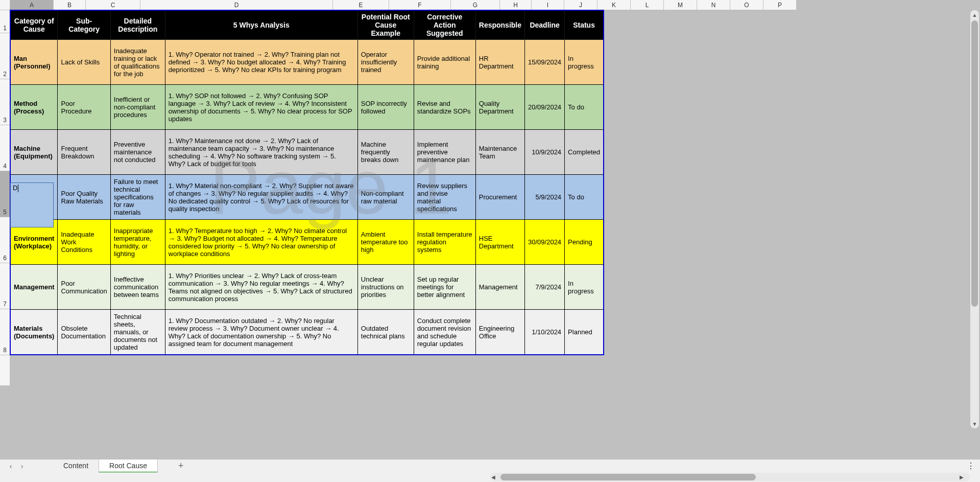  Describe the element at coordinates (964, 477) in the screenshot. I see `scroll-right-icon: ▶` at that location.